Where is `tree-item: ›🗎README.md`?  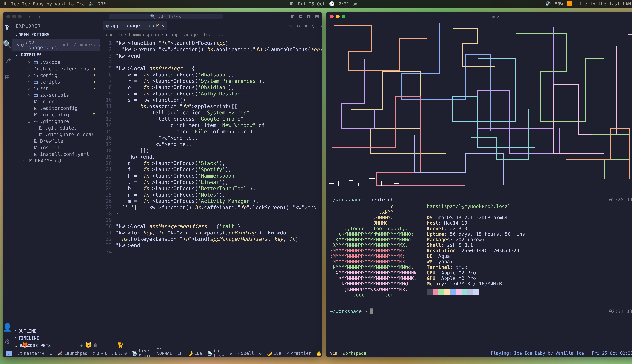
tree-item: ›🗎README.md is located at coordinates (56, 161).